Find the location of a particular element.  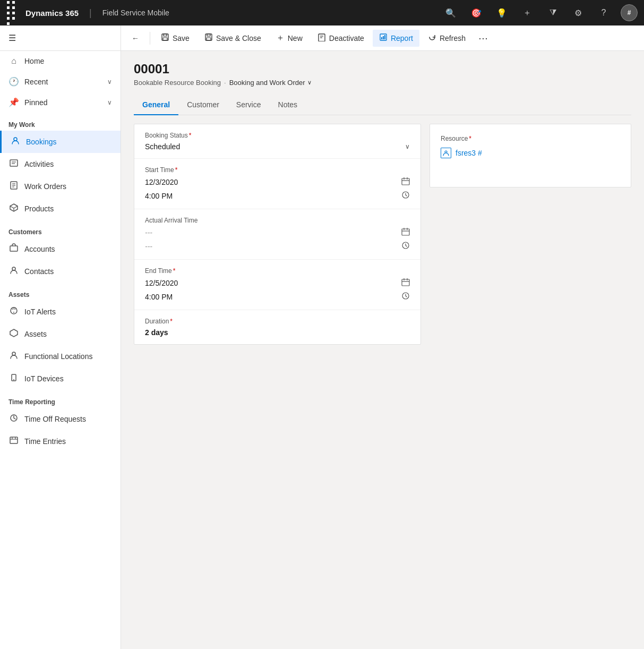

actual-arrival-date-value: --- is located at coordinates (277, 233).